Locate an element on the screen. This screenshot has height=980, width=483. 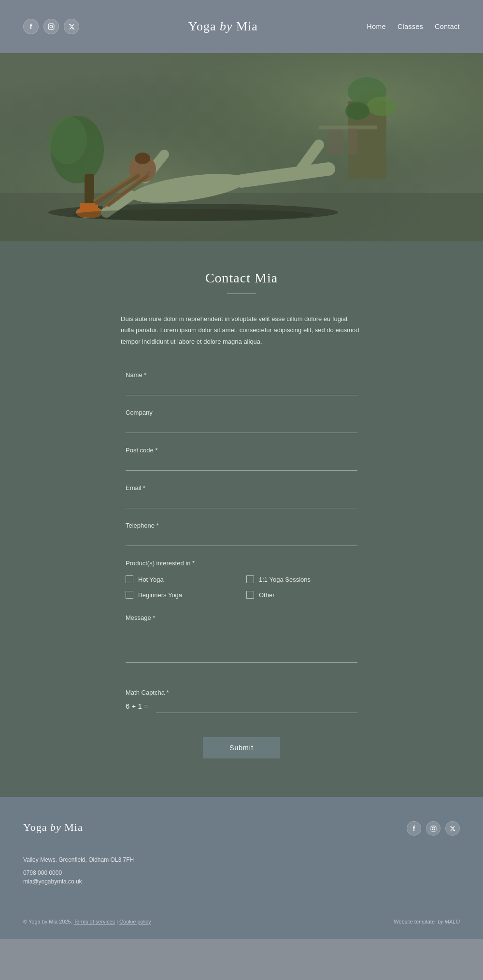
company-label: Company is located at coordinates (242, 412).